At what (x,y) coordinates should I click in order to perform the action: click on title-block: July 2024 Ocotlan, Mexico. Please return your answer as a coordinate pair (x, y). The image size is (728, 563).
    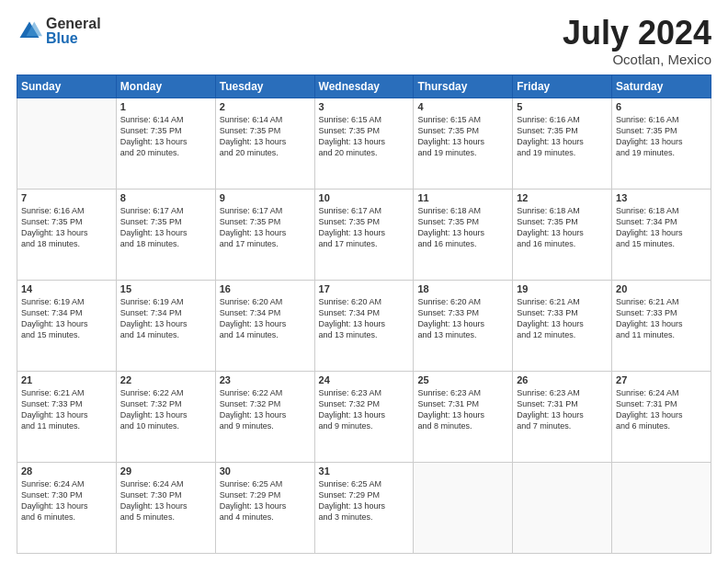
    Looking at the image, I should click on (637, 42).